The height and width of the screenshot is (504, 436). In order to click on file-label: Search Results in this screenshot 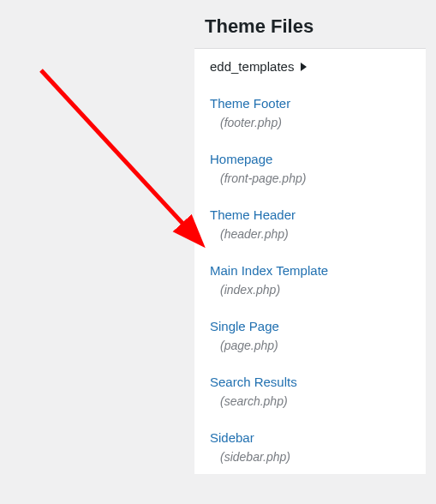, I will do `click(313, 382)`.